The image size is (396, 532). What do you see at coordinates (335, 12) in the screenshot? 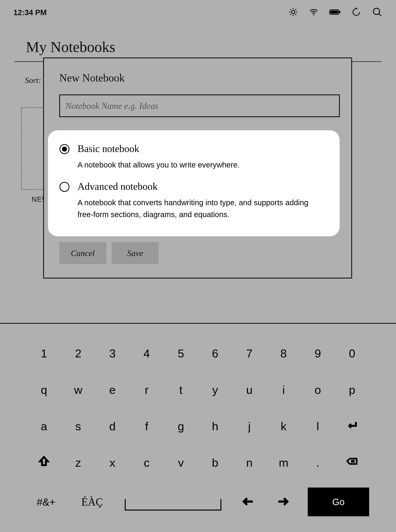
I see `status-icons` at bounding box center [335, 12].